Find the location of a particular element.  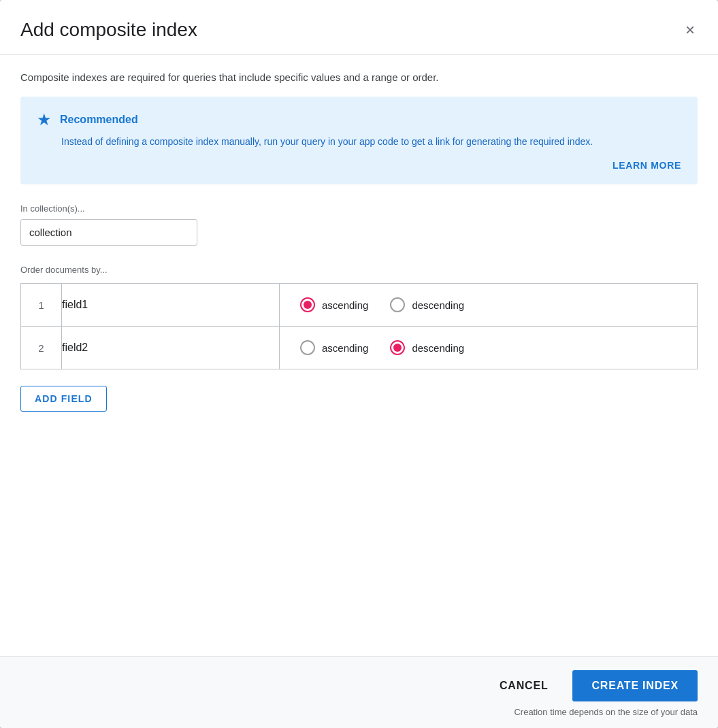

row-number: 1 is located at coordinates (42, 305).